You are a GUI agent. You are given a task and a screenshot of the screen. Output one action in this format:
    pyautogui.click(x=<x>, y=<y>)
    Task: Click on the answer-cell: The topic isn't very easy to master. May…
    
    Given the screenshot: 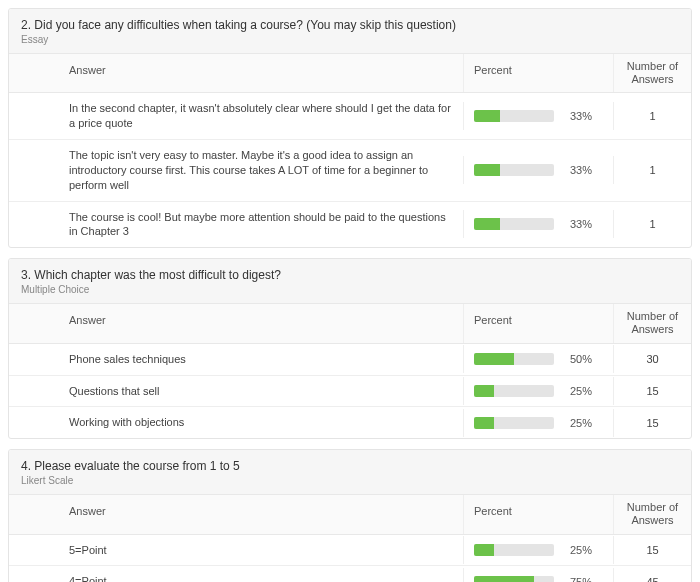 What is the action you would take?
    pyautogui.click(x=236, y=170)
    